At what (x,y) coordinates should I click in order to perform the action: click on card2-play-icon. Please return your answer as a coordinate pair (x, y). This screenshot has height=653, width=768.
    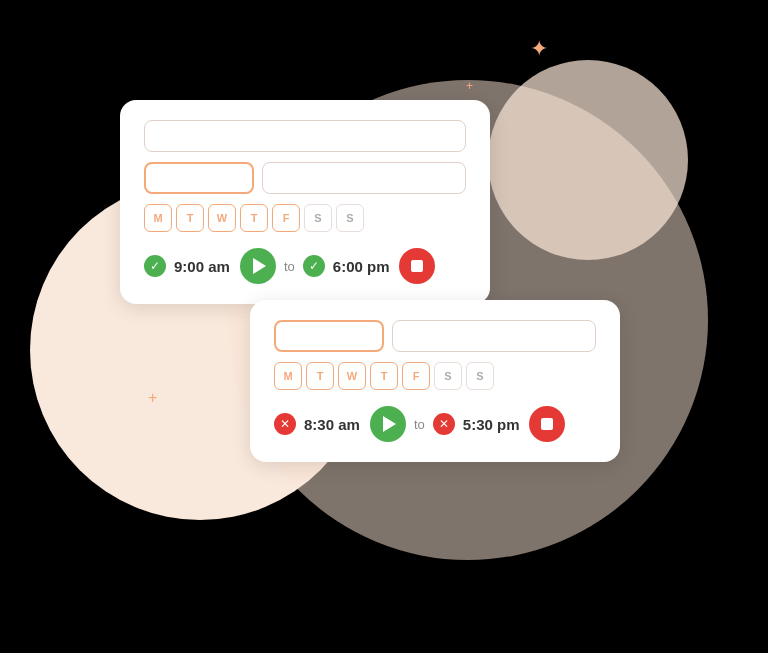
    Looking at the image, I should click on (390, 424).